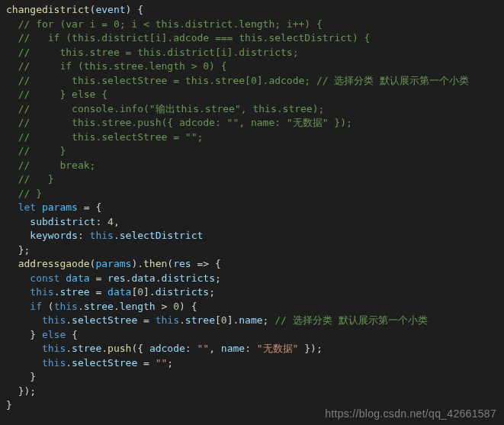  What do you see at coordinates (111, 137) in the screenshot?
I see `comment-line: // this.selectStree = "";` at bounding box center [111, 137].